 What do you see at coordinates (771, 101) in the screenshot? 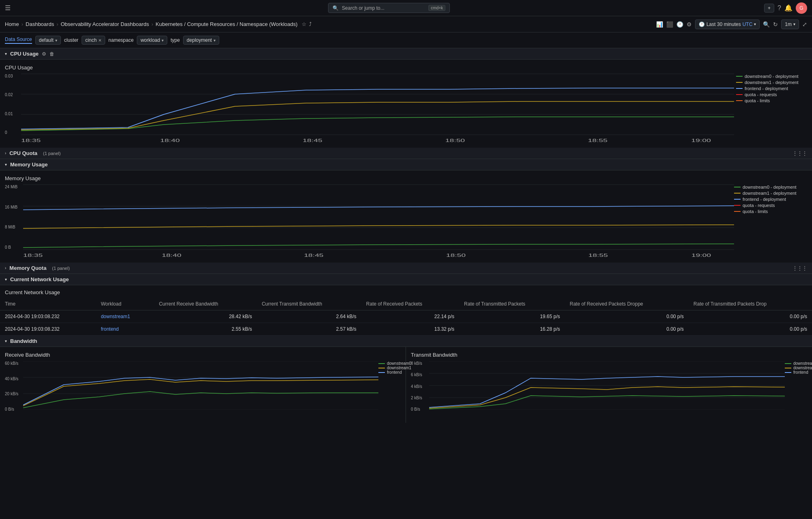
I see `legend-quota-limits: quota - limits` at bounding box center [771, 101].